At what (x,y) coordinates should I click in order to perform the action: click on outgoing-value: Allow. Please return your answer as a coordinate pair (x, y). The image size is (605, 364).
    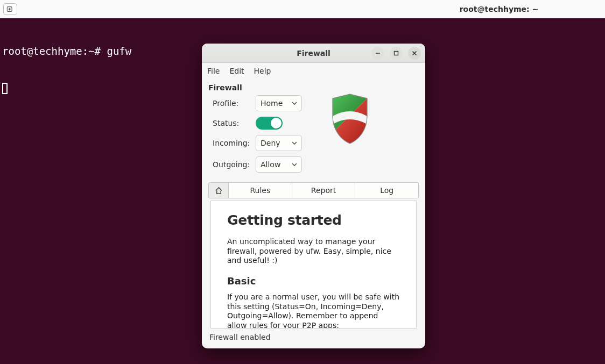
    Looking at the image, I should click on (270, 165).